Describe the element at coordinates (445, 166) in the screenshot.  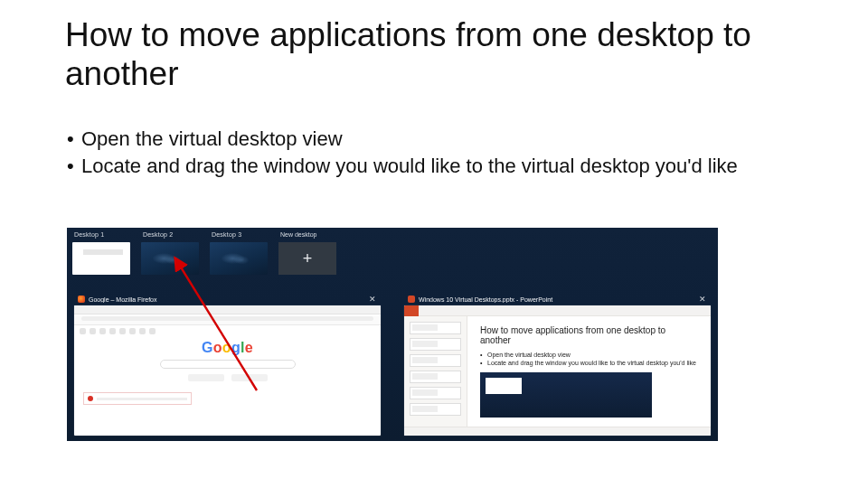
I see `bullet-text: Locate and drag the window you would lik…` at that location.